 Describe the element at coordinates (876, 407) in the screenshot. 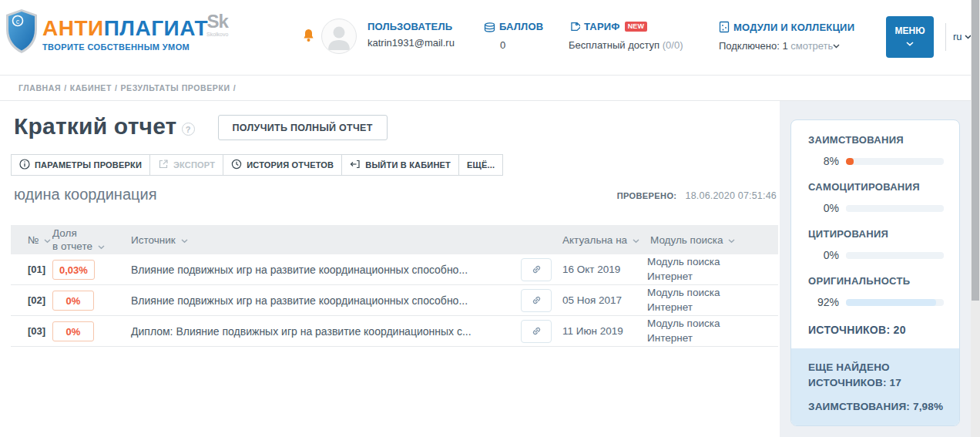

I see `borrowings-total: ЗАИМСТВОВАНИЯ: 7,98%` at that location.